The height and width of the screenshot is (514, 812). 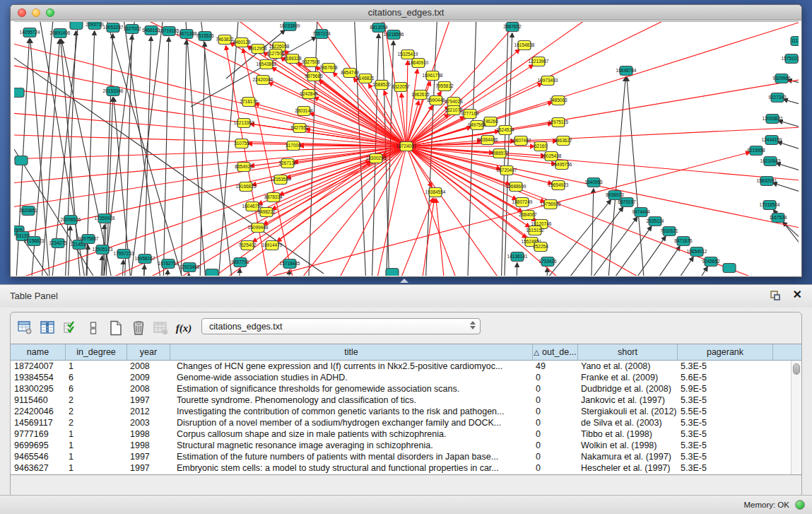 I want to click on graph-node: 17957233, so click(x=124, y=255).